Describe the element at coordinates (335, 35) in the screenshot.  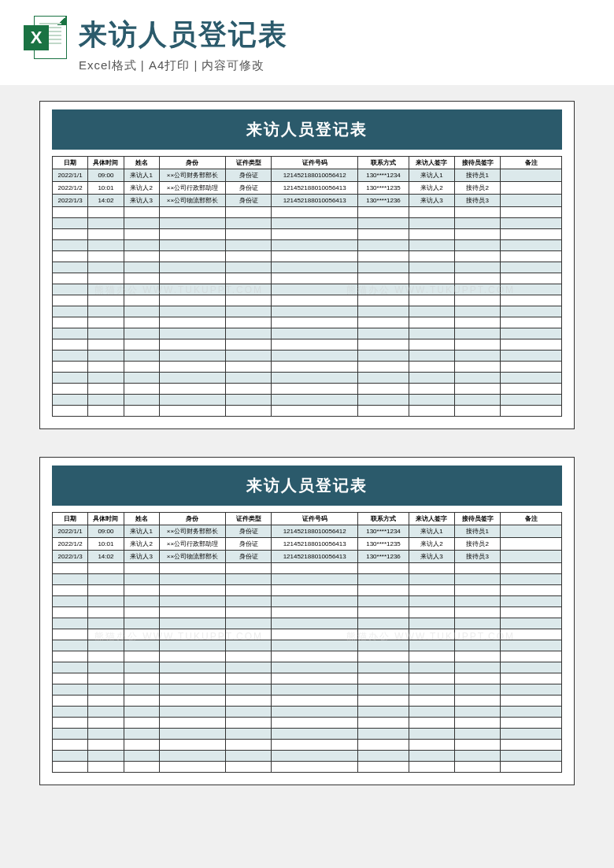
I see `main-title: 来访人员登记表` at that location.